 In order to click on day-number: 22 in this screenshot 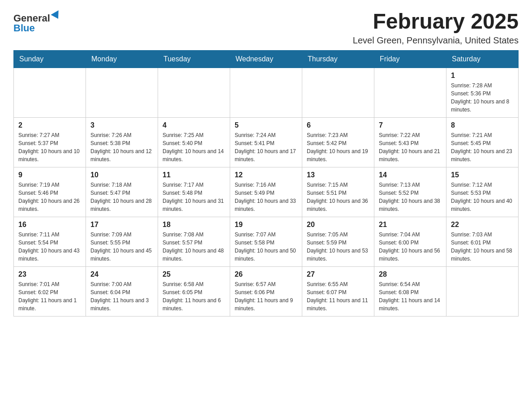, I will do `click(482, 225)`.